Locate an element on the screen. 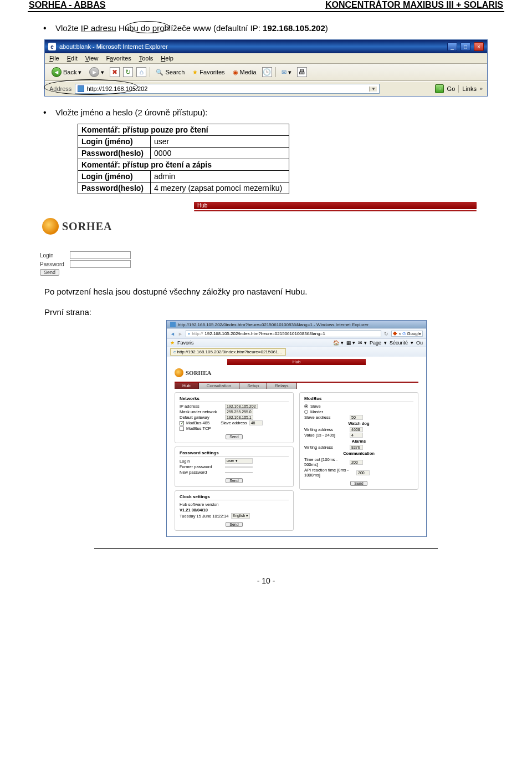  refresh-button: ↻ is located at coordinates (128, 72).